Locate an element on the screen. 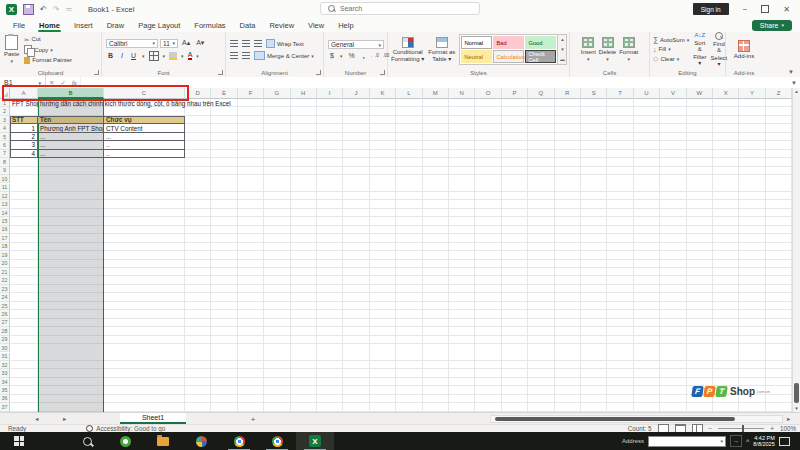 This screenshot has height=450, width=800. ribbon-tab-insert: Insert is located at coordinates (84, 25).